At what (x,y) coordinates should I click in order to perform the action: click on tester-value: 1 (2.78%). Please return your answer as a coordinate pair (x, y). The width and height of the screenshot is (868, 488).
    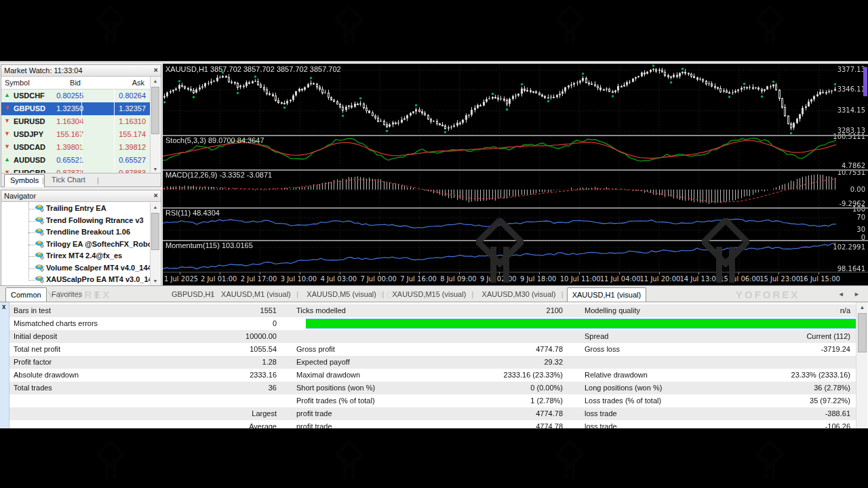
    Looking at the image, I should click on (496, 401).